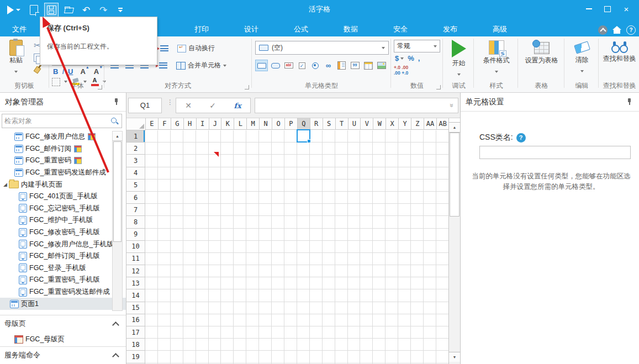 Image resolution: width=639 pixels, height=364 pixels. I want to click on cell-T1, so click(341, 136).